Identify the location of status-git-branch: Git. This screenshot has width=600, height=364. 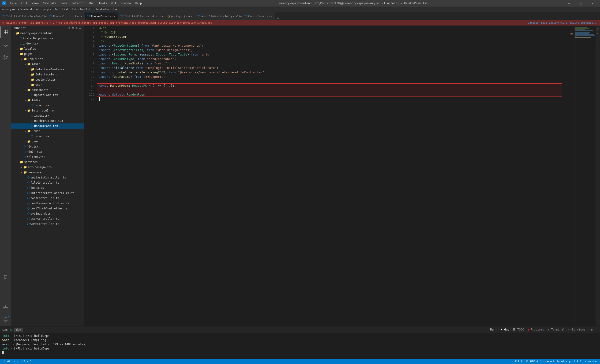
(10, 362).